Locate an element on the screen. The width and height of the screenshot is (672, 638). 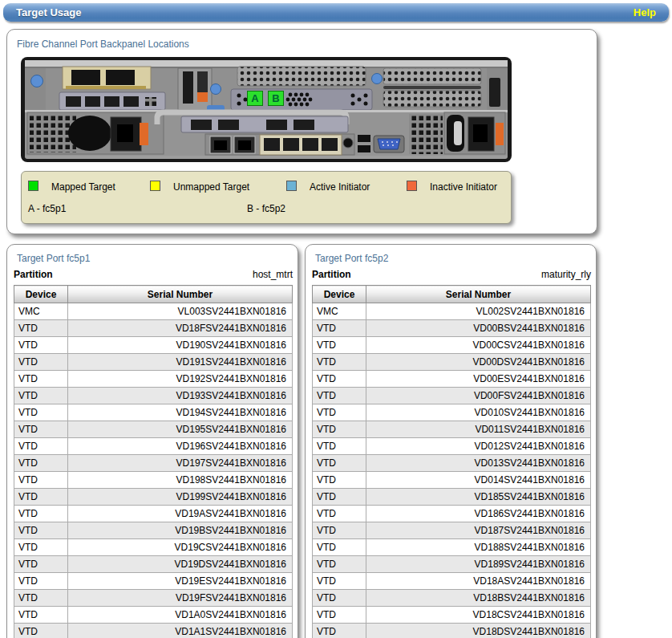
help-link: Help is located at coordinates (645, 13).